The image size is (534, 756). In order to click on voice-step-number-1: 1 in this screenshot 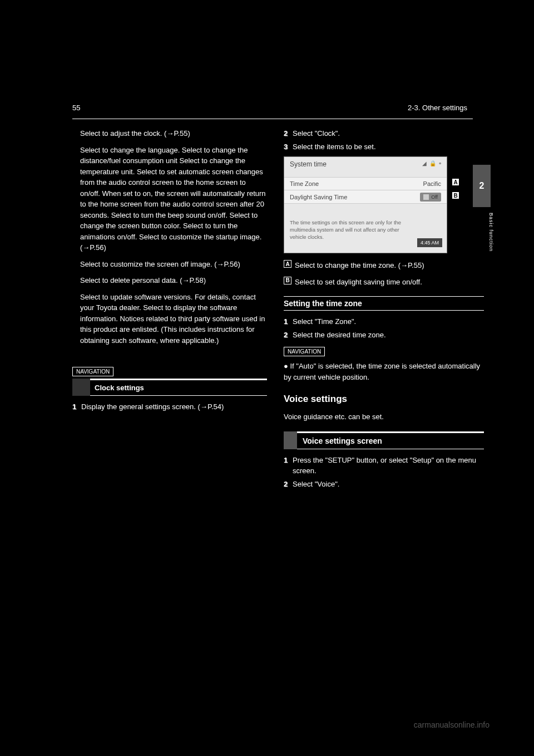, I will do `click(288, 465)`.